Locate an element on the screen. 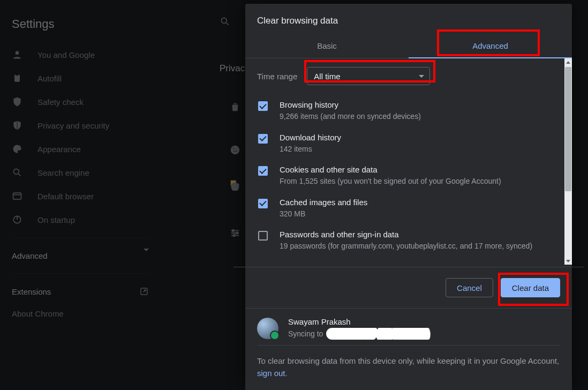 The image size is (588, 390). footer-text-part1: To clear browsing data from this device … is located at coordinates (408, 361).